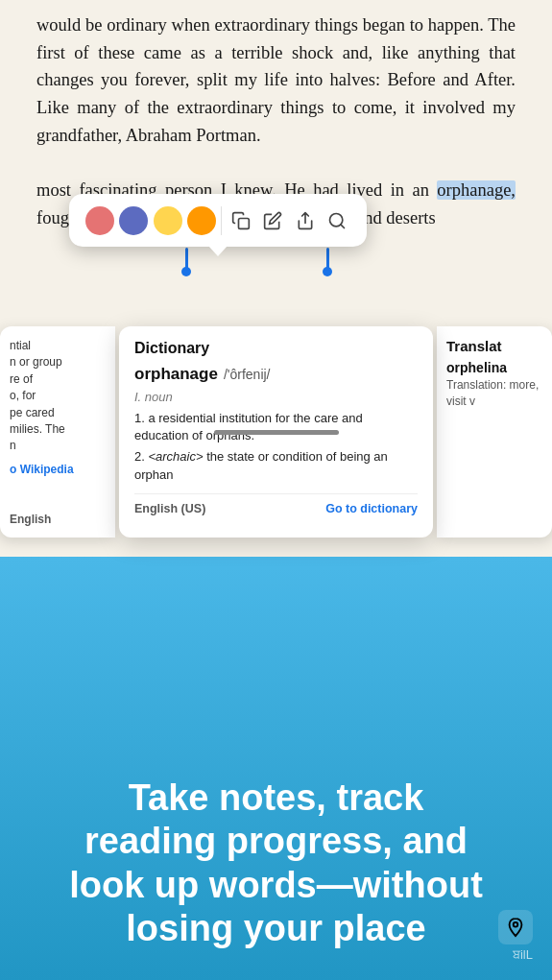 Image resolution: width=552 pixels, height=980 pixels. What do you see at coordinates (516, 937) in the screenshot?
I see `watermark: ਬilL` at bounding box center [516, 937].